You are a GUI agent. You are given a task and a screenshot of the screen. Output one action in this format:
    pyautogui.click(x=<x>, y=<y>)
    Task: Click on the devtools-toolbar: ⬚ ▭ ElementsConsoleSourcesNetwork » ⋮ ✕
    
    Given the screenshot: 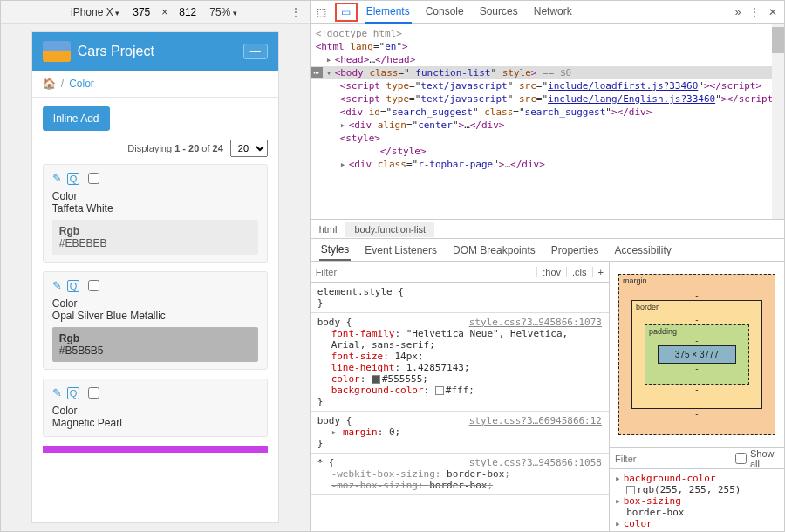 What is the action you would take?
    pyautogui.click(x=548, y=12)
    